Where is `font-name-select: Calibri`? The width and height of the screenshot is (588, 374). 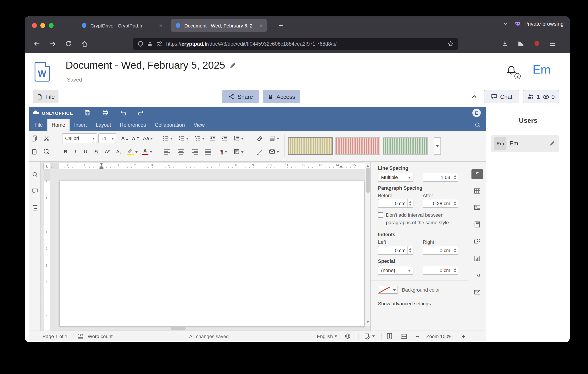 font-name-select: Calibri is located at coordinates (80, 138).